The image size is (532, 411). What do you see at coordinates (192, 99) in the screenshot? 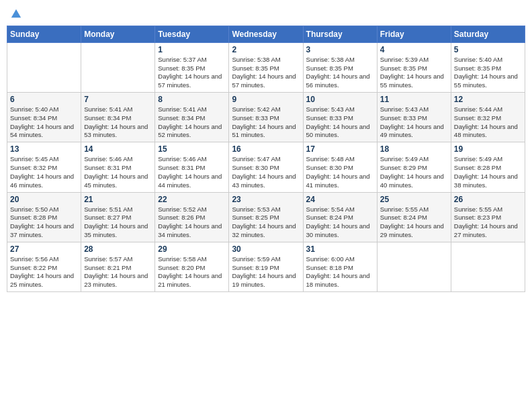
I see `day-number: 8` at bounding box center [192, 99].